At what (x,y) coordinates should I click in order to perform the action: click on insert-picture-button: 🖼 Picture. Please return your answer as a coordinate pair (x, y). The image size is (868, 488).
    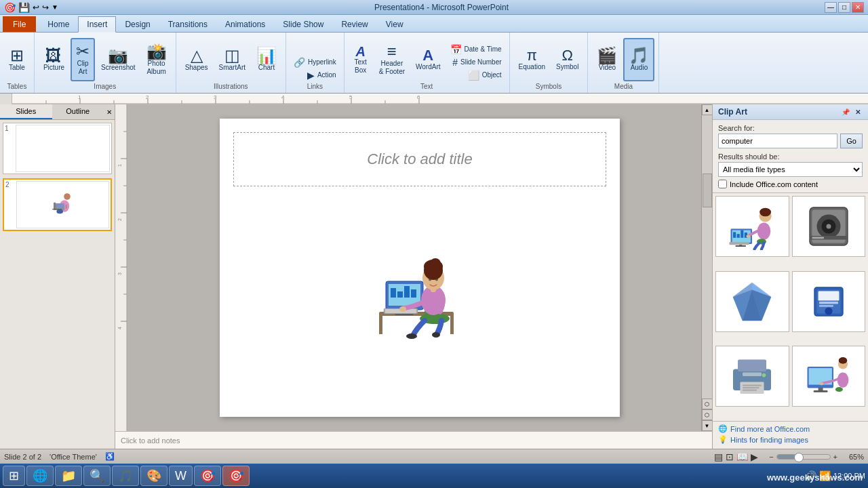
    Looking at the image, I should click on (54, 60).